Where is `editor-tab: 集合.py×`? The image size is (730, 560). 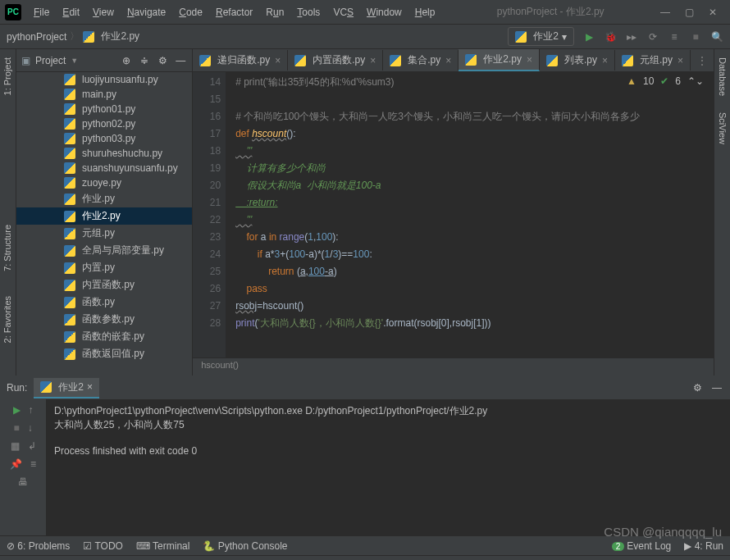 editor-tab: 集合.py× is located at coordinates (421, 61).